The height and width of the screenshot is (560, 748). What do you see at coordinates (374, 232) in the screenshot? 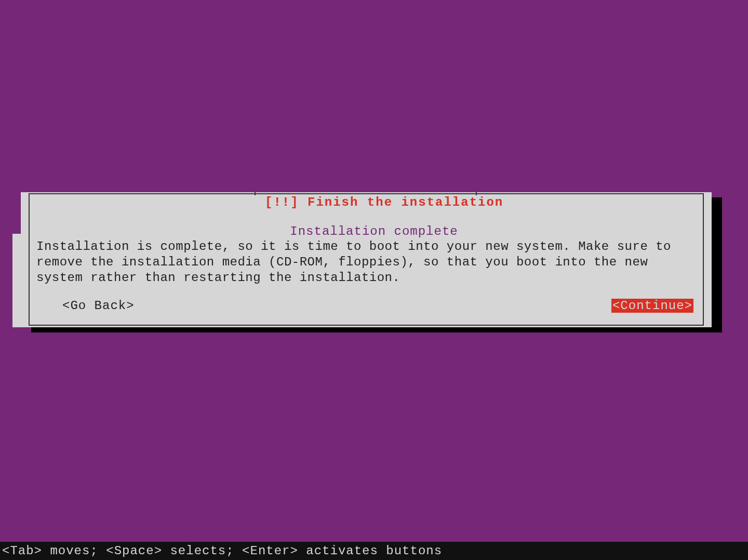
I see `dialog-subtitle: Installation complete` at bounding box center [374, 232].